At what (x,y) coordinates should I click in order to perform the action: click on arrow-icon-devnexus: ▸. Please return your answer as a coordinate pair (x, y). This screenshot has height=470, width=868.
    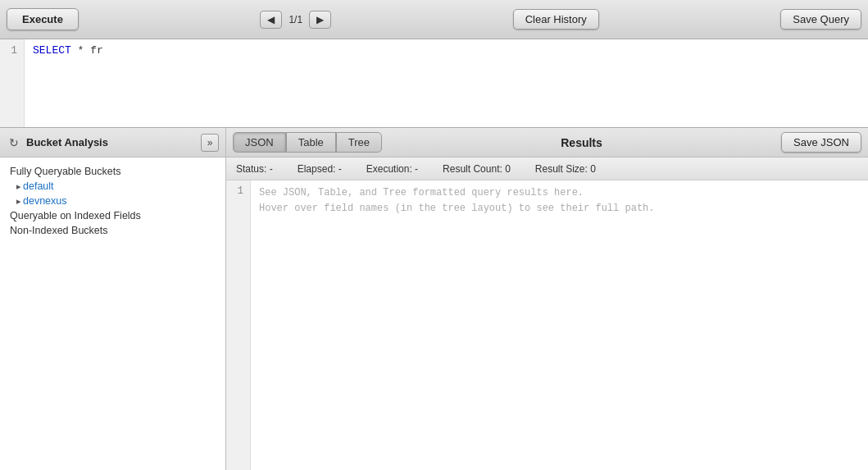
    Looking at the image, I should click on (19, 202).